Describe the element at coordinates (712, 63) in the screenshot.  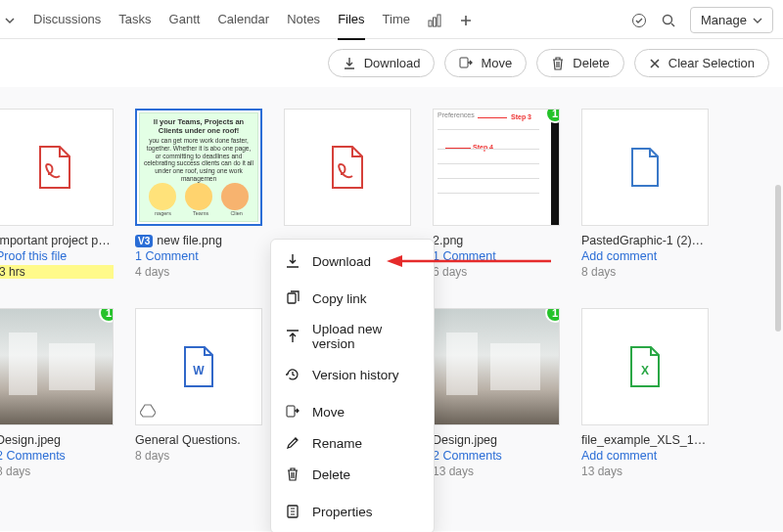
I see `clear-label: Clear Selection` at that location.